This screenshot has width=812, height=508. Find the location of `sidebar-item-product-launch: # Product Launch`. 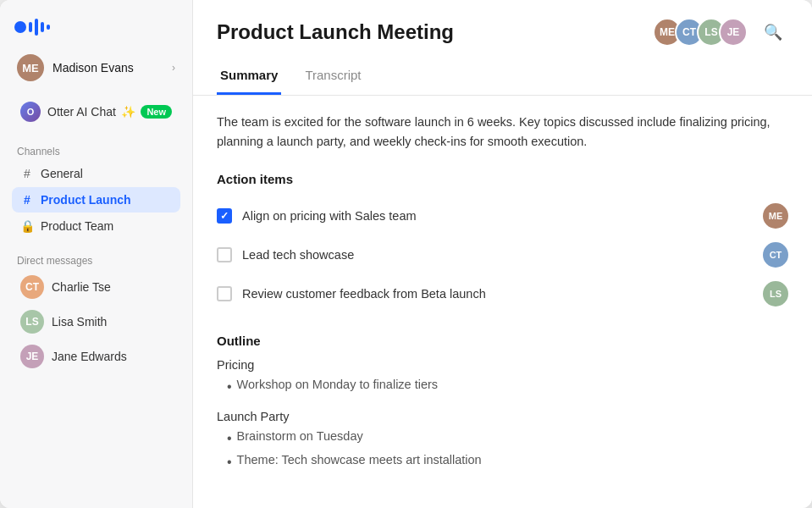

sidebar-item-product-launch: # Product Launch is located at coordinates (97, 200).